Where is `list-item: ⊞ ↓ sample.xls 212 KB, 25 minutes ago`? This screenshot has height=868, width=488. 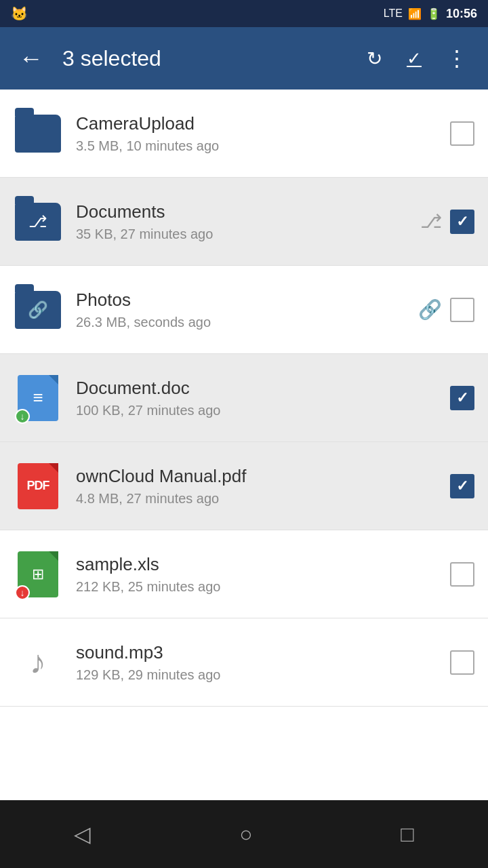 list-item: ⊞ ↓ sample.xls 212 KB, 25 minutes ago is located at coordinates (244, 574).